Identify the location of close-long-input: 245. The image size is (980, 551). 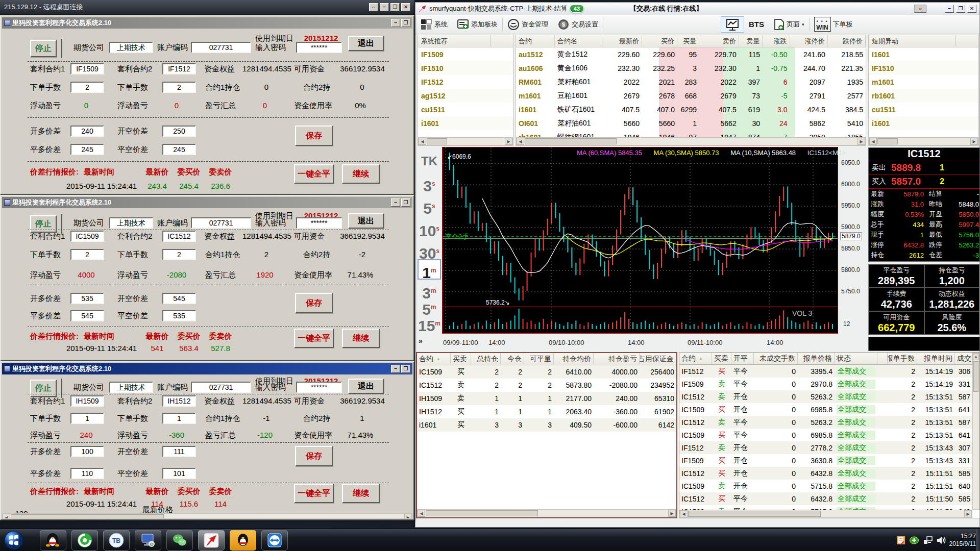
(87, 149).